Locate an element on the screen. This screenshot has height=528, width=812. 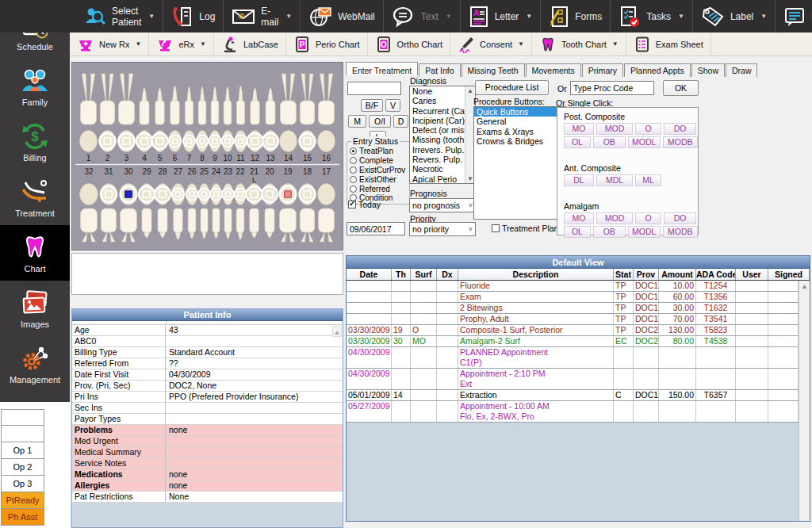
tab-show: Show is located at coordinates (708, 70).